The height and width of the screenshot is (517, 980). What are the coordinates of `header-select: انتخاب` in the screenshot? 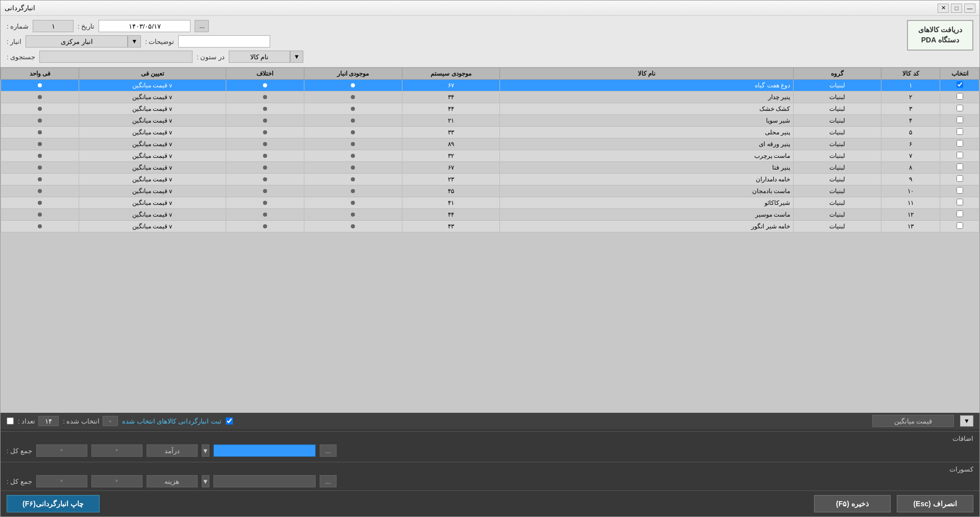 It's located at (960, 74).